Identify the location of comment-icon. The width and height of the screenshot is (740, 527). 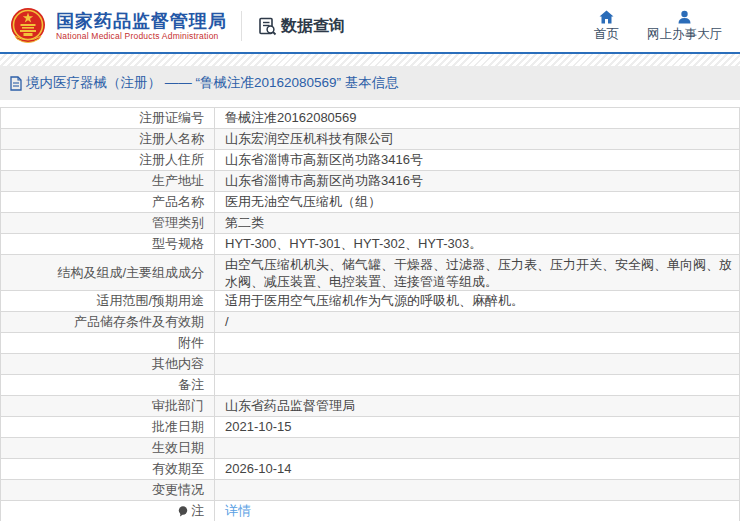
(183, 512).